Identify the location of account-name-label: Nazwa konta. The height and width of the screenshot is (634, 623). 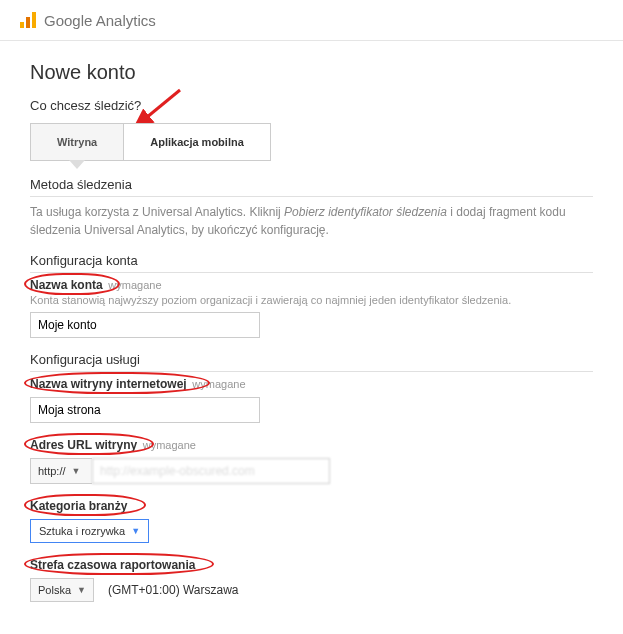
(66, 285).